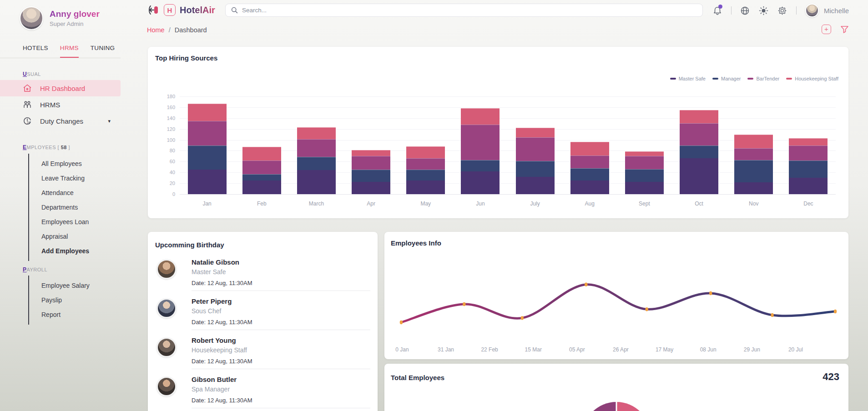  Describe the element at coordinates (74, 286) in the screenshot. I see `sidebar-item-employee-salary: Employee Salary` at that location.